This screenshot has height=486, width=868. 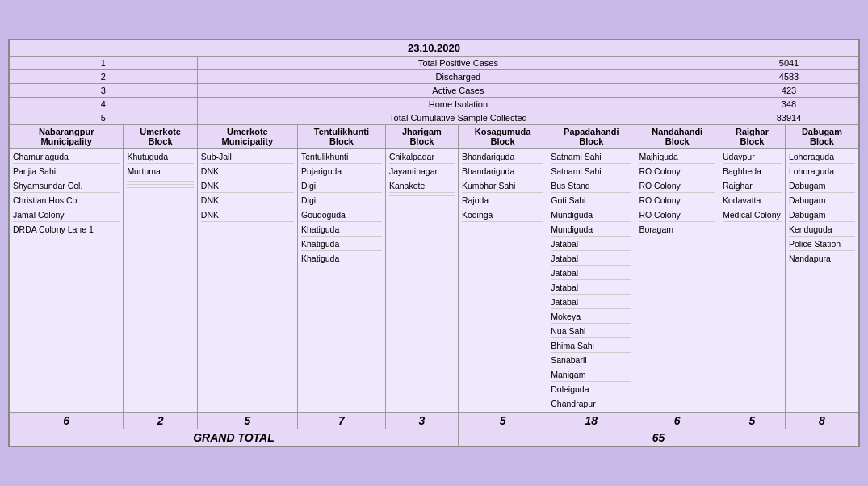 What do you see at coordinates (341, 137) in the screenshot?
I see `header-tentulikhunti: Tentulikhunti Block` at bounding box center [341, 137].